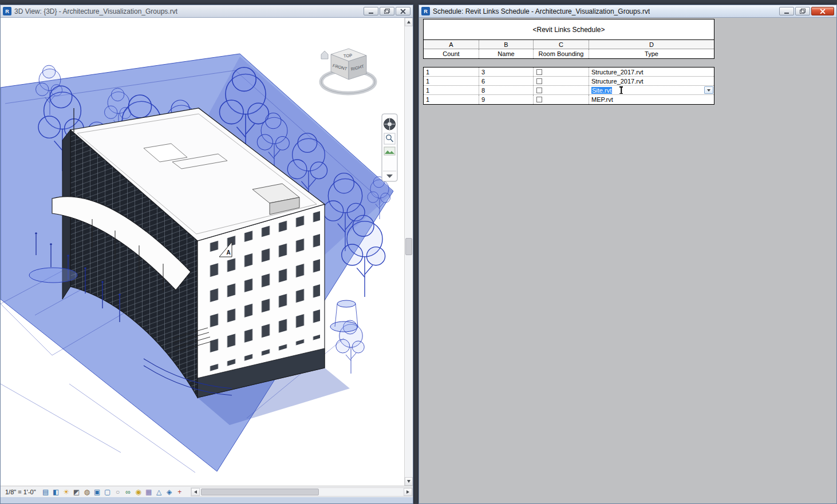 The height and width of the screenshot is (504, 837). What do you see at coordinates (561, 54) in the screenshot?
I see `column-header-room-bounding: Room Bounding` at bounding box center [561, 54].